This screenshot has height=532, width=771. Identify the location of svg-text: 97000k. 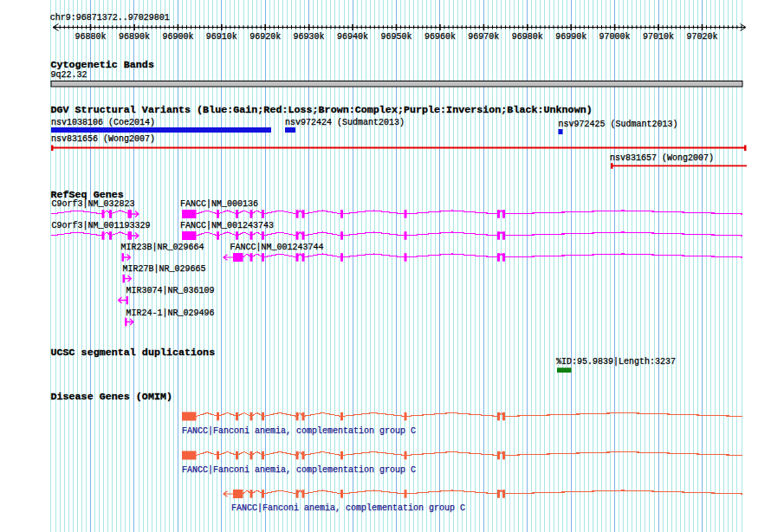
(615, 36).